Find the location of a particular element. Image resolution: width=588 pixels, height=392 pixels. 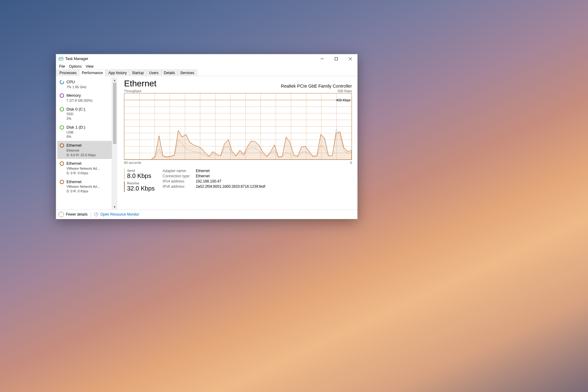

sidebar-item-ethernet-1: EthernetVMware Network Ad...S: 0 R: 0 Kb… is located at coordinates (85, 168).